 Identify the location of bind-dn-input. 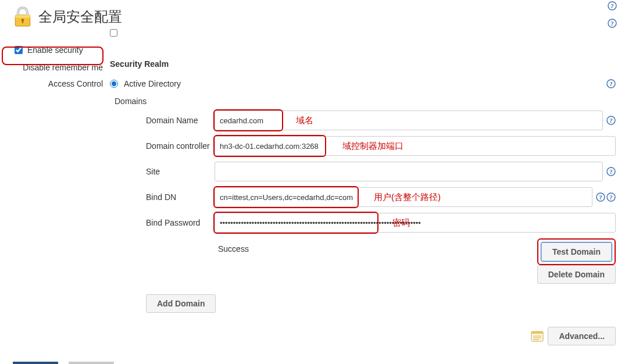
(403, 197).